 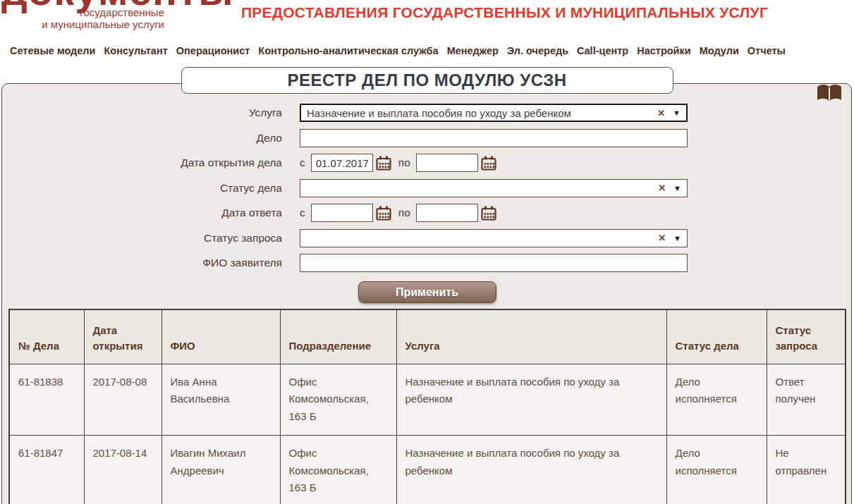 I want to click on cell-case-number: 61-81838, so click(x=47, y=399).